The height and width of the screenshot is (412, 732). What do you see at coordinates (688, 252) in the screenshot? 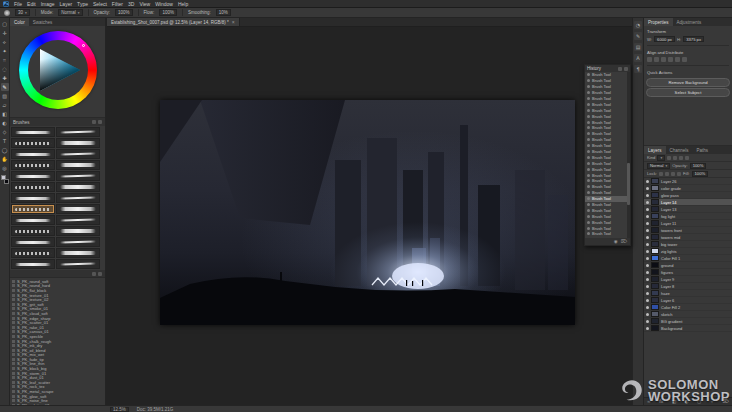
I see `layer-row: zig lights` at bounding box center [688, 252].